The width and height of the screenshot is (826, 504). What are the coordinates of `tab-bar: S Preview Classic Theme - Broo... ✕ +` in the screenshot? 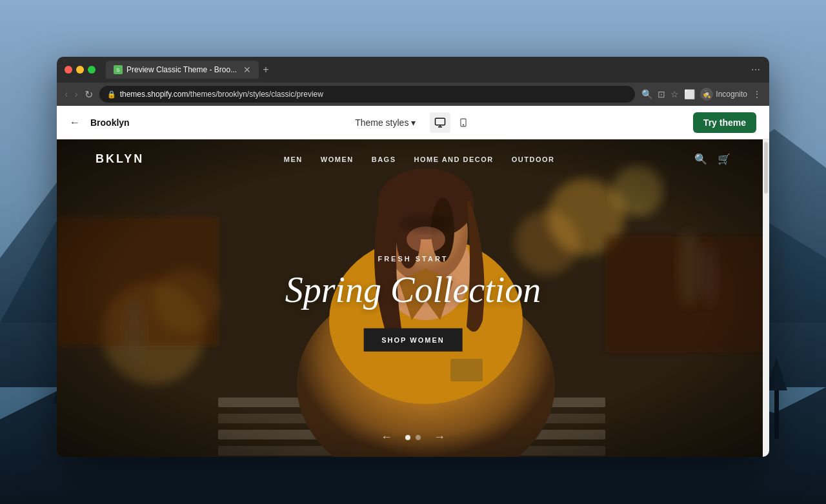 It's located at (425, 70).